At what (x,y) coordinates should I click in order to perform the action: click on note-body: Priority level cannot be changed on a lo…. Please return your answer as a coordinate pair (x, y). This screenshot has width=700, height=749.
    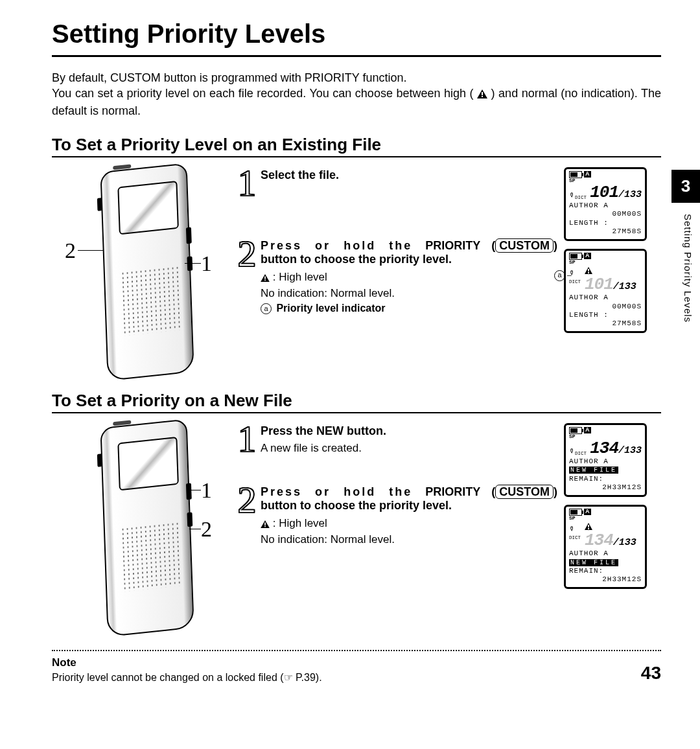
    Looking at the image, I should click on (356, 678).